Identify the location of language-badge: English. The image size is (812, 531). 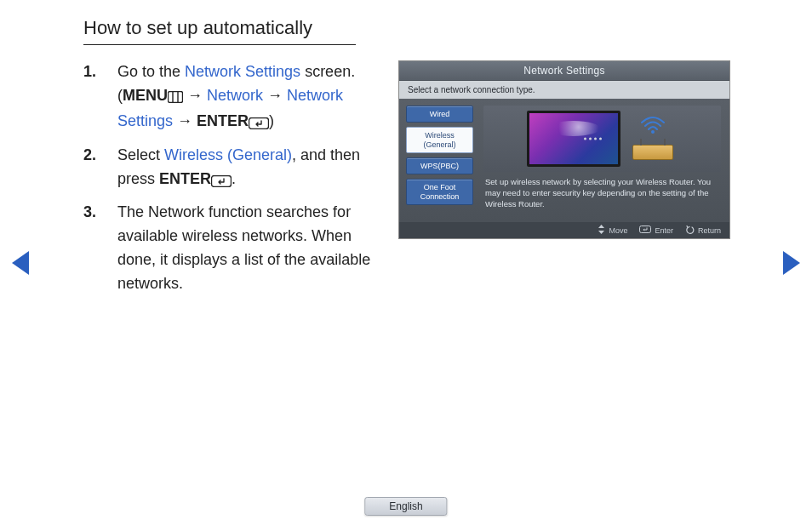
(405, 506).